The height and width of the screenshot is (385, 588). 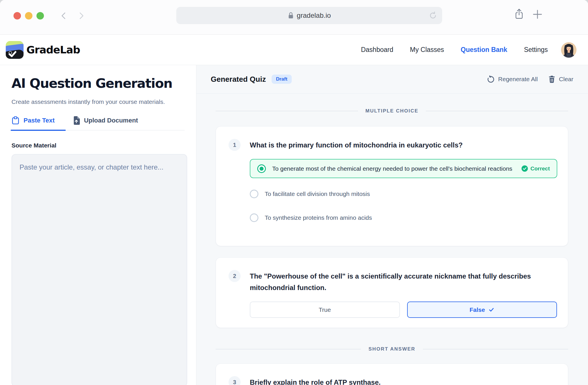 What do you see at coordinates (33, 120) in the screenshot?
I see `tab-paste-text: Paste Text` at bounding box center [33, 120].